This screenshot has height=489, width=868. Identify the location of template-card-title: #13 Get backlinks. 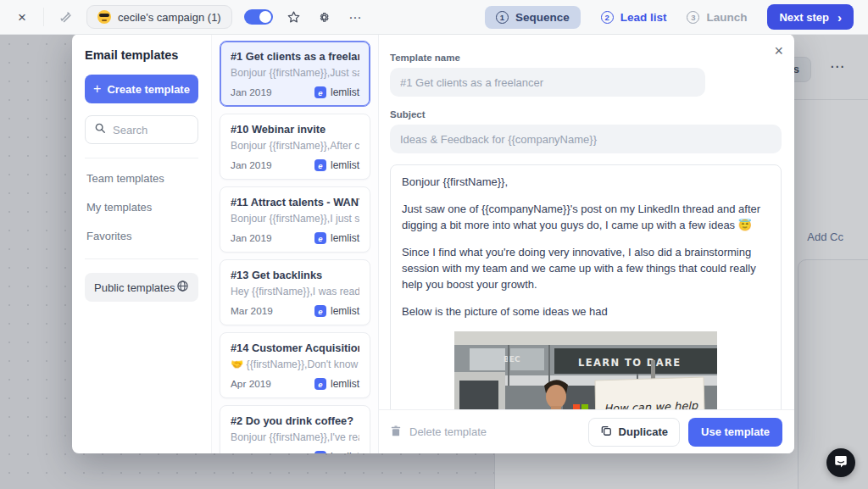
(295, 275).